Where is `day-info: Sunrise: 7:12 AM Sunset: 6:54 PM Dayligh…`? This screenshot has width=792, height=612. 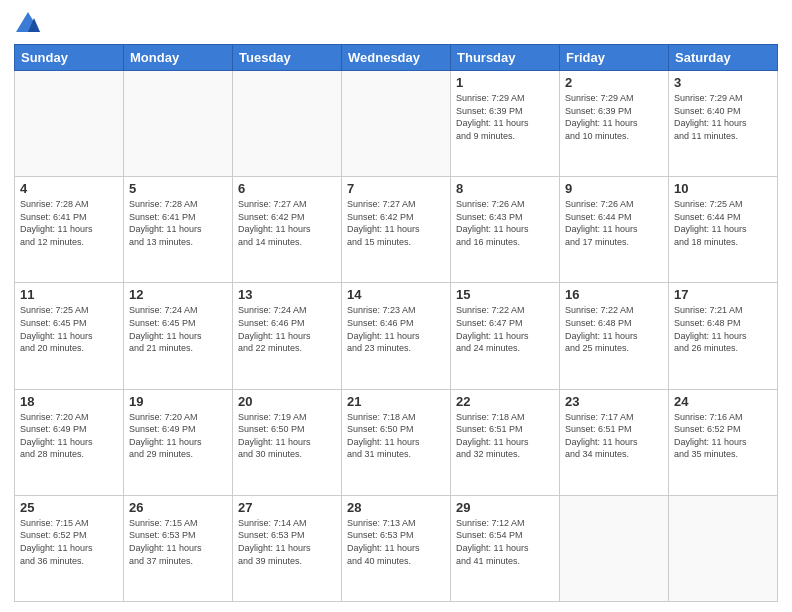
day-info: Sunrise: 7:12 AM Sunset: 6:54 PM Dayligh… is located at coordinates (505, 542).